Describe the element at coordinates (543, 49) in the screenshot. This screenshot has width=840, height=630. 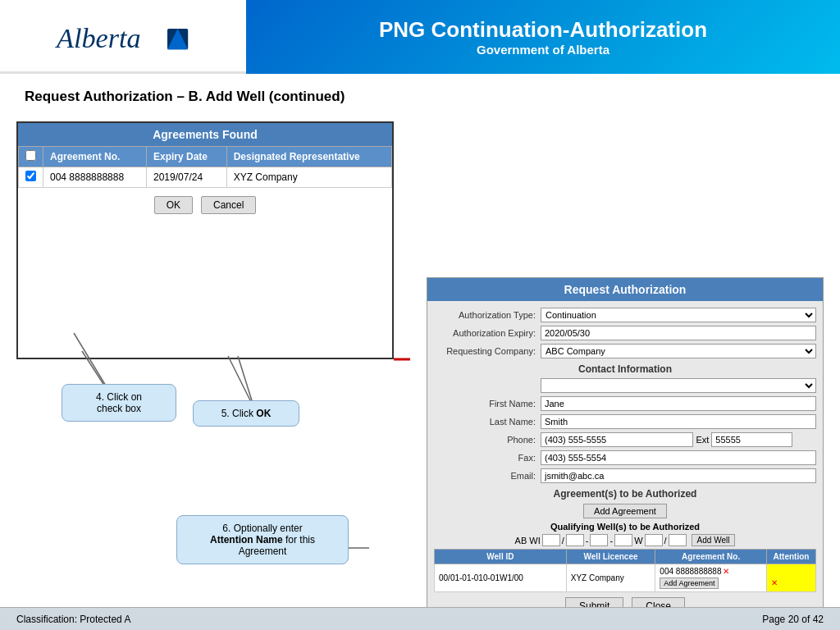
I see `page-subtitle: Government of Alberta` at that location.